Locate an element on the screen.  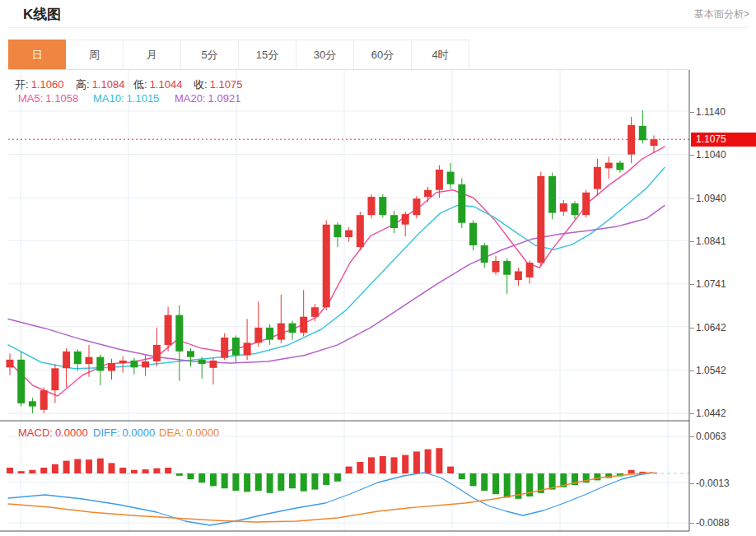
price-axis-label: 1.0542 is located at coordinates (712, 371).